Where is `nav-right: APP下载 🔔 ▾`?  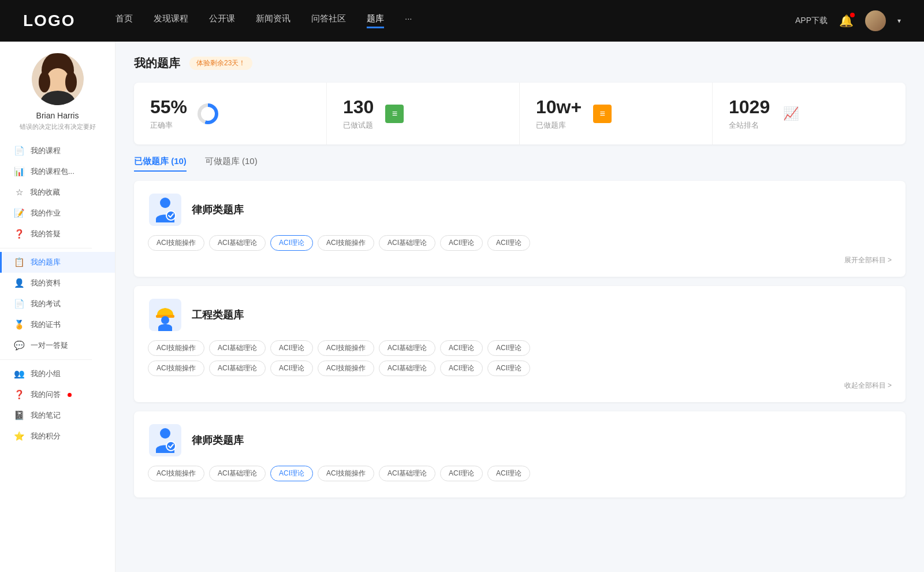 nav-right: APP下载 🔔 ▾ is located at coordinates (848, 21).